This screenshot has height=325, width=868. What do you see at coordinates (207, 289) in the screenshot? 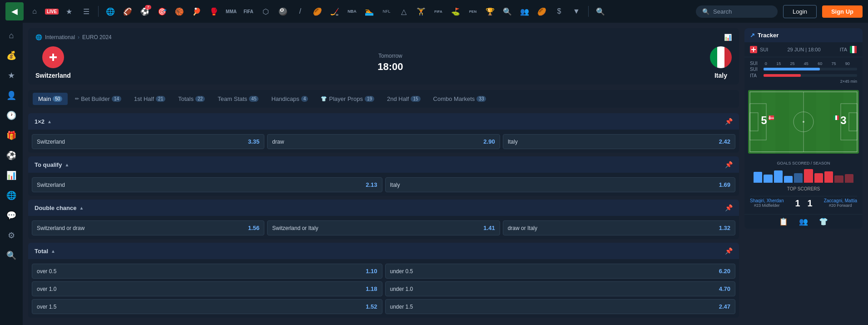
I see `bet-over-1-0: over 1.0 1.18` at bounding box center [207, 289].